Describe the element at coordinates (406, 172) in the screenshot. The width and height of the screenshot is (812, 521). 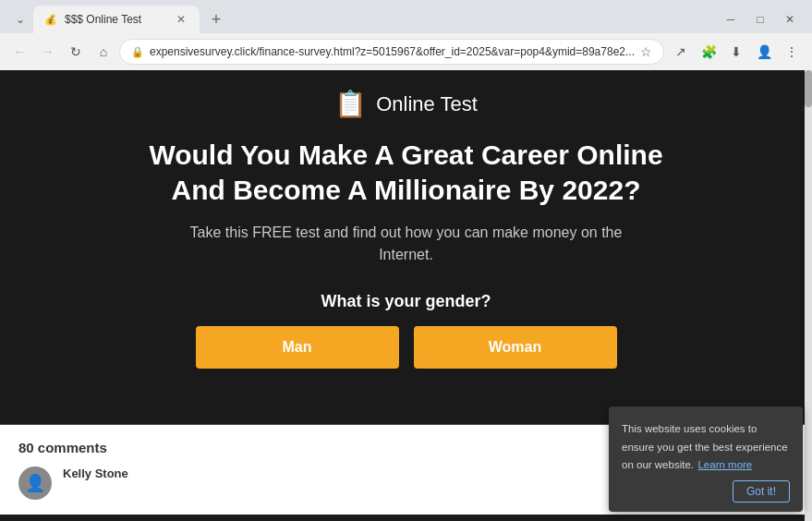
I see `main-heading: Would You Make A Great Career Online And…` at that location.